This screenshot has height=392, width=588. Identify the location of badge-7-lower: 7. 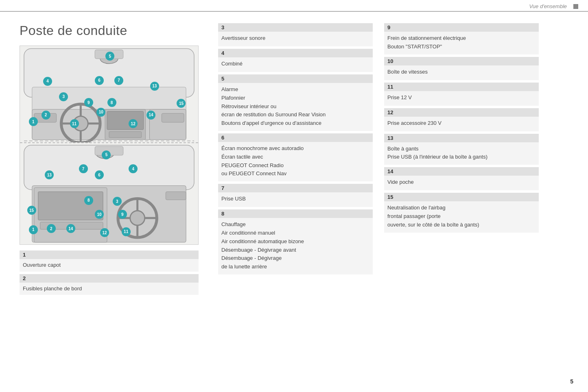
(83, 169).